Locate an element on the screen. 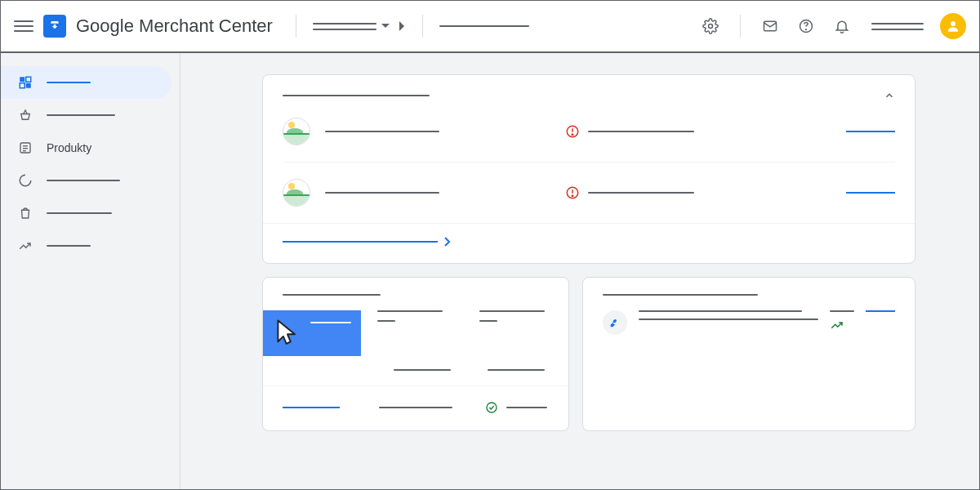 The width and height of the screenshot is (980, 490). help-button is located at coordinates (806, 26).